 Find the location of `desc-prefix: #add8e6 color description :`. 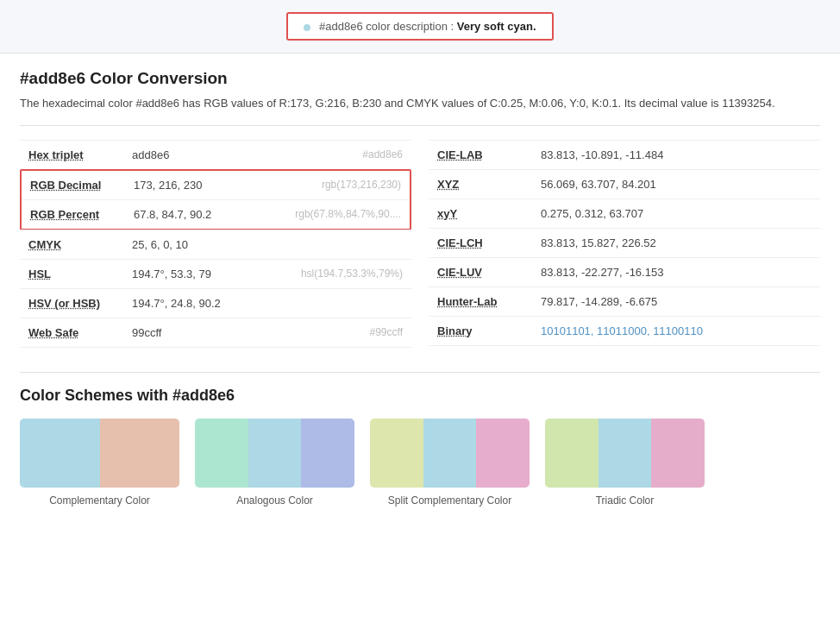

desc-prefix: #add8e6 color description : is located at coordinates (388, 26).